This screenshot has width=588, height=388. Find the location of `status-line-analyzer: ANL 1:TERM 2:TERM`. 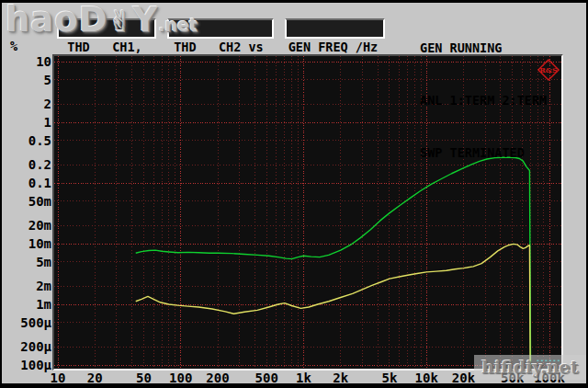

status-line-analyzer: ANL 1:TERM 2:TERM is located at coordinates (483, 101).